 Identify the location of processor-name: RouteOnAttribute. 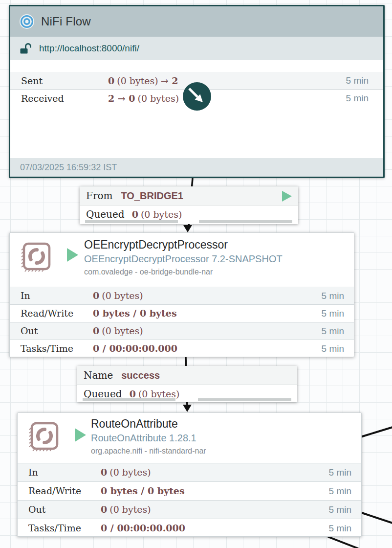
(149, 424).